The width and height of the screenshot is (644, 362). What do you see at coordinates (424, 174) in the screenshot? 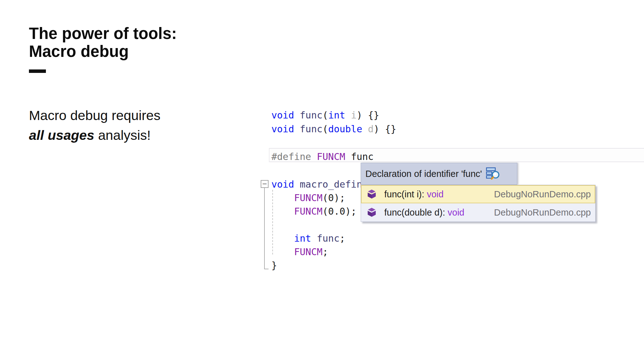
I see `peek-popup-title: Declaration of identifier 'func'` at bounding box center [424, 174].